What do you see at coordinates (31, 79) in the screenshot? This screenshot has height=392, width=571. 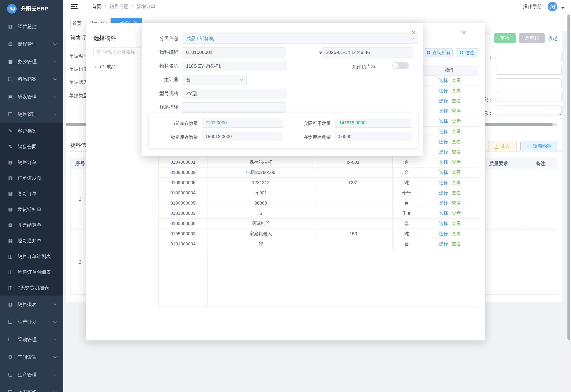 I see `sidebar-item: ❐ 料品档案` at bounding box center [31, 79].